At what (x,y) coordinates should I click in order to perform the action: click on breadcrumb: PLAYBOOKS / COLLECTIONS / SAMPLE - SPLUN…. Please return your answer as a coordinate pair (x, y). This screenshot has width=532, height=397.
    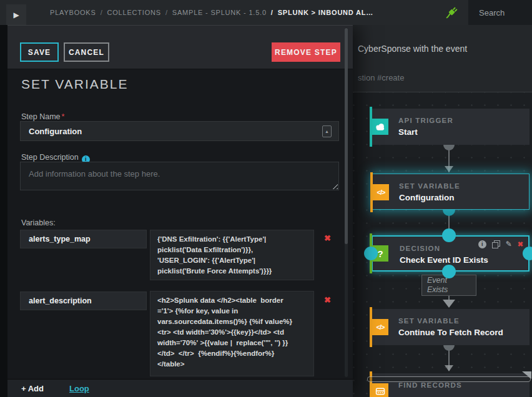
    Looking at the image, I should click on (212, 12).